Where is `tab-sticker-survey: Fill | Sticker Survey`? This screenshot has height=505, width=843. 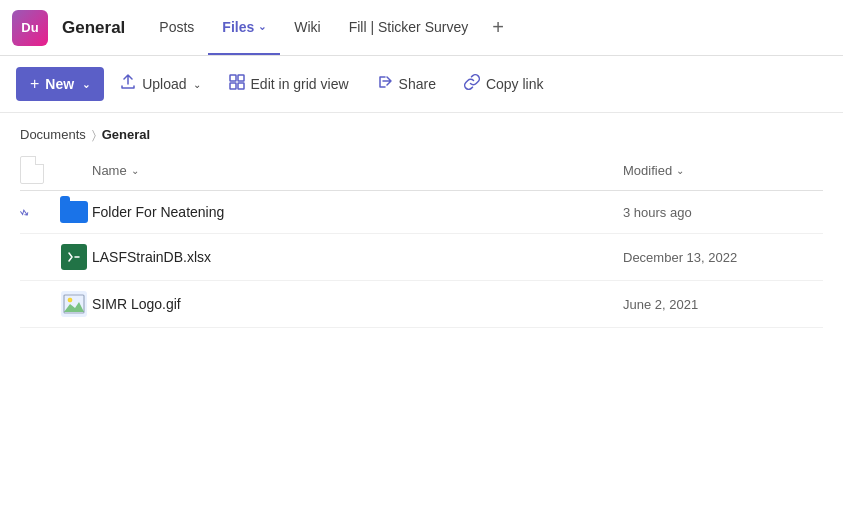 tab-sticker-survey: Fill | Sticker Survey is located at coordinates (409, 28).